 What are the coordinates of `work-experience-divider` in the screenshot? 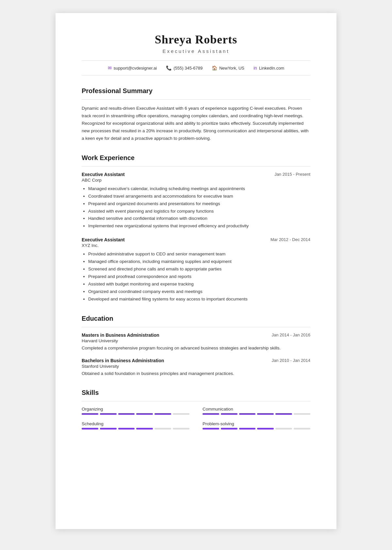 It's located at (196, 167).